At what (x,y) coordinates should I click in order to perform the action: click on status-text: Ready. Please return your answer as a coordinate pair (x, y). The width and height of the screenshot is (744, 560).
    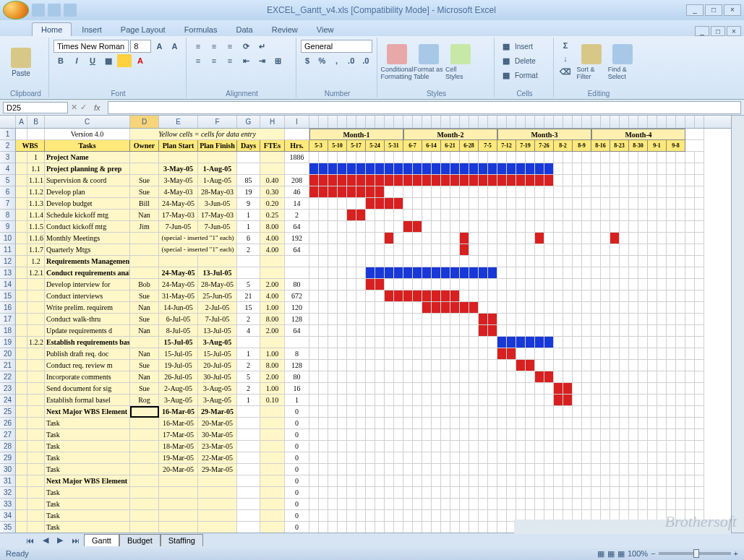
    Looking at the image, I should click on (17, 553).